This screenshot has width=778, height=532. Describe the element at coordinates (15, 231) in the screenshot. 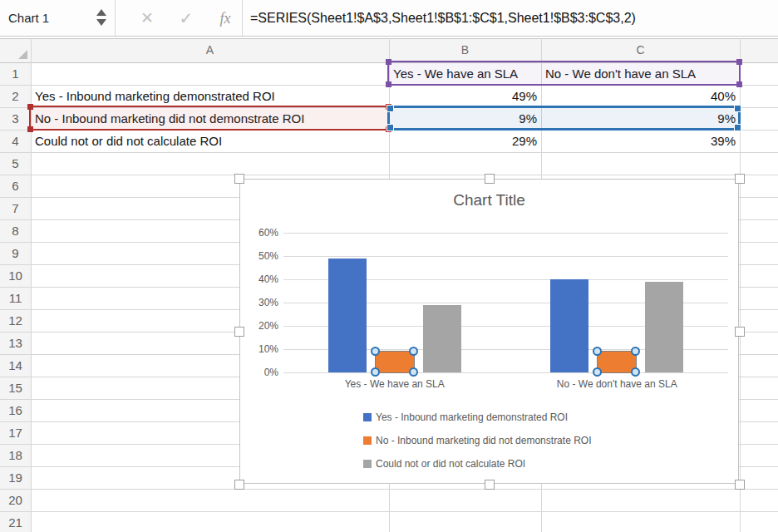

I see `row-header-8: 8` at that location.